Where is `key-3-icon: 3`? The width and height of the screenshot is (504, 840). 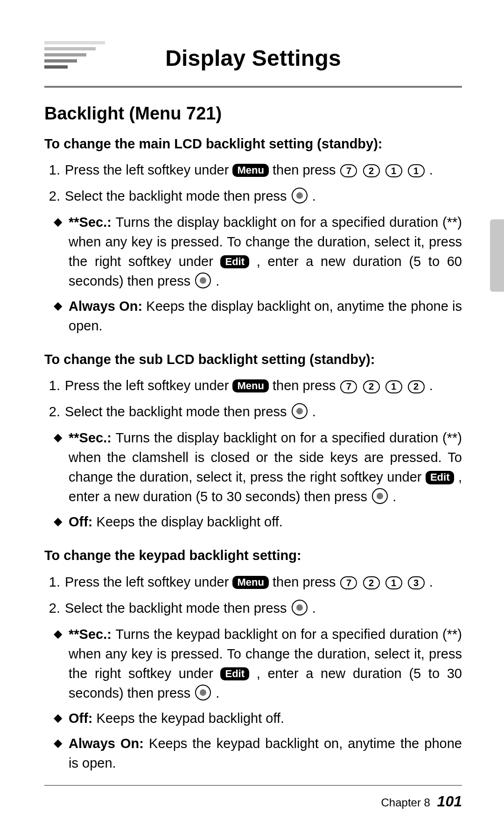
key-3-icon: 3 is located at coordinates (416, 583).